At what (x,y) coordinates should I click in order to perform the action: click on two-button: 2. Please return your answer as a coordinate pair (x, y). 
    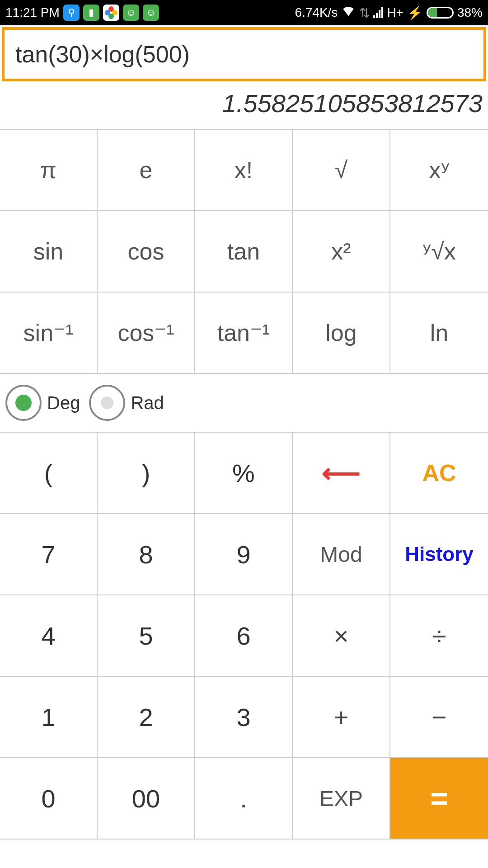
    Looking at the image, I should click on (146, 717).